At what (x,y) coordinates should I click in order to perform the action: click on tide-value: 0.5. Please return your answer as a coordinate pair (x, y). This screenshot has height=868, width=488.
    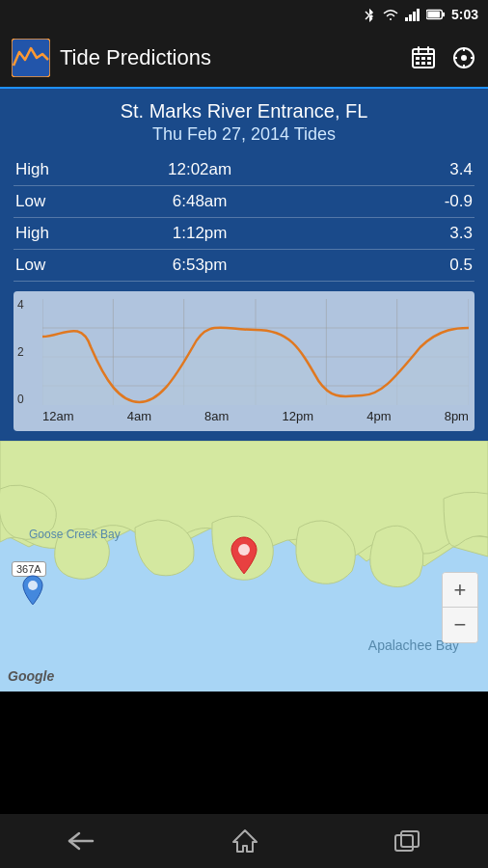
    Looking at the image, I should click on (401, 266).